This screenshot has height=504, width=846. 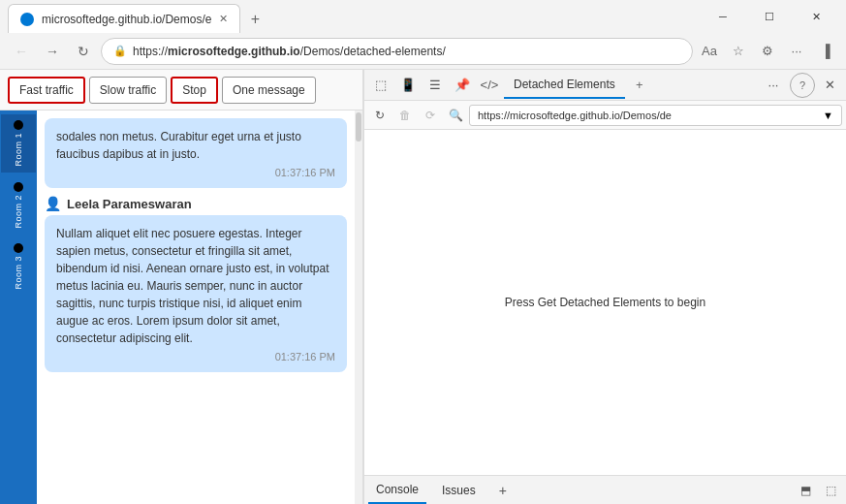 I want to click on device-emulation-button: 📱, so click(x=408, y=85).